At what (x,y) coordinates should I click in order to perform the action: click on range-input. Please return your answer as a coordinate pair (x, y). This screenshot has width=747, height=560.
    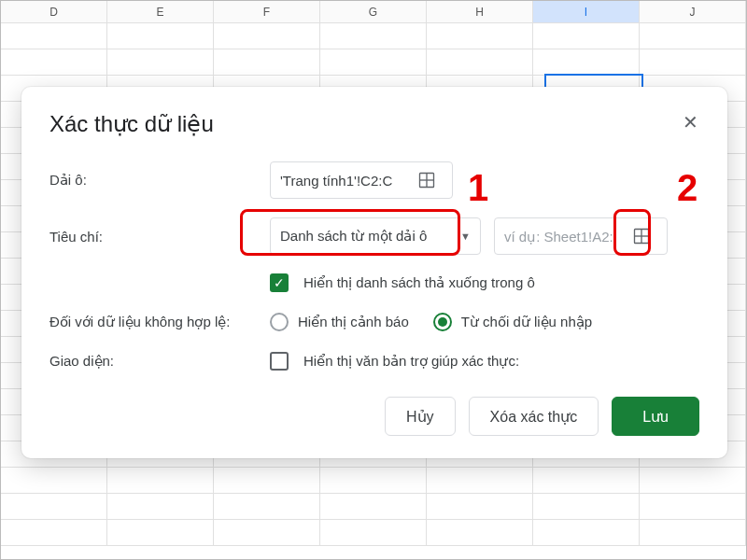
    Looking at the image, I should click on (345, 181).